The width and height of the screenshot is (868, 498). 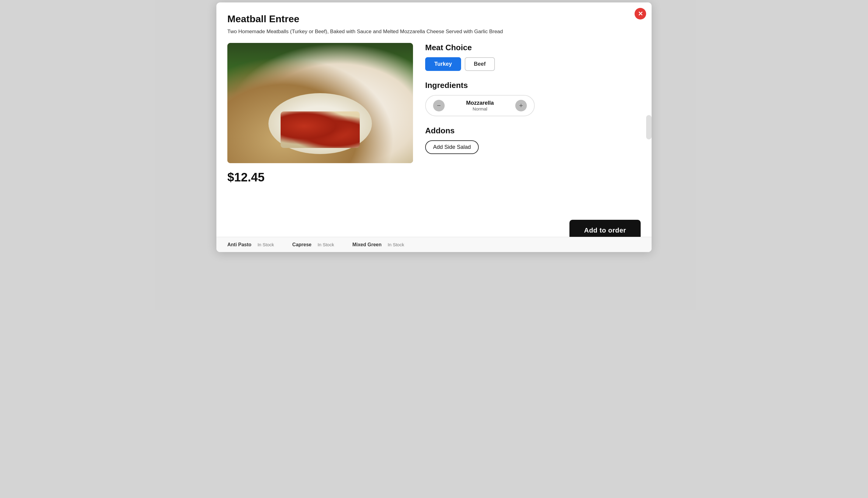 I want to click on food-image, so click(x=320, y=103).